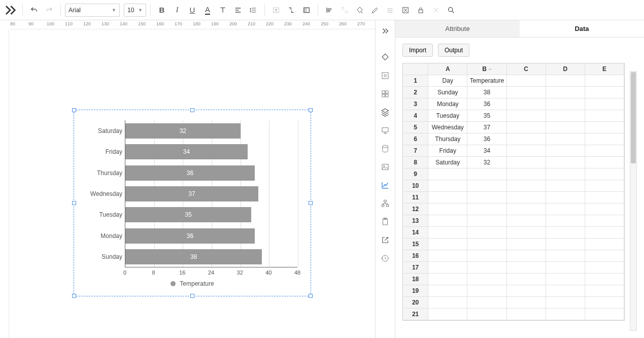 The image size is (644, 338). What do you see at coordinates (416, 105) in the screenshot?
I see `row-header: 3` at bounding box center [416, 105].